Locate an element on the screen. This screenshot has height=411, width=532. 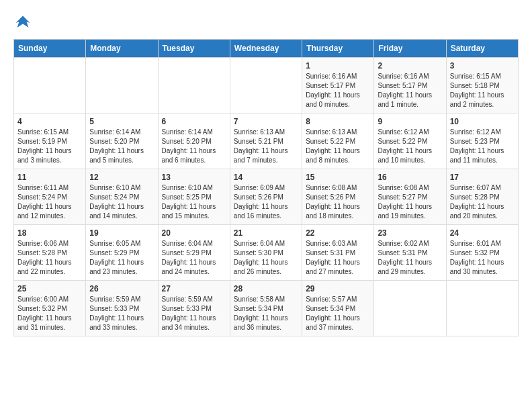
day-info: Sunrise: 6:03 AM Sunset: 5:31 PM Dayligh… is located at coordinates (338, 258).